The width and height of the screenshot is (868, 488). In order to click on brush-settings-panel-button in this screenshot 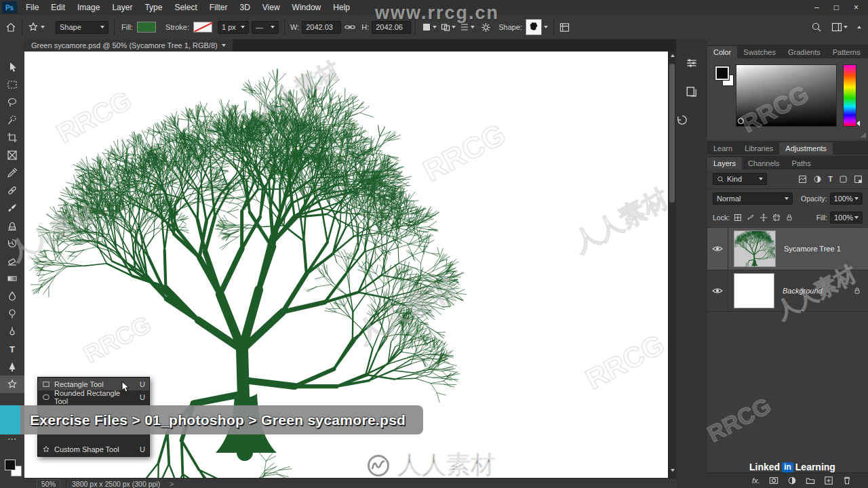, I will do `click(692, 63)`.